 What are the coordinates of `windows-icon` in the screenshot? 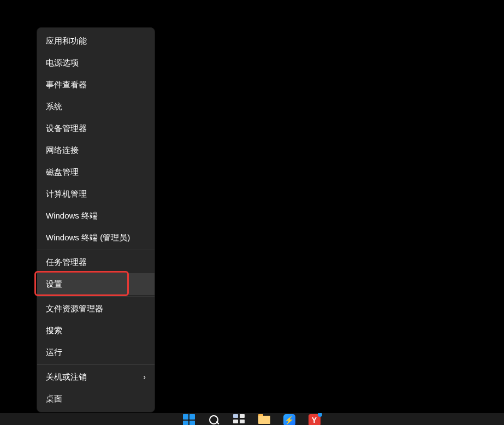 It's located at (189, 420).